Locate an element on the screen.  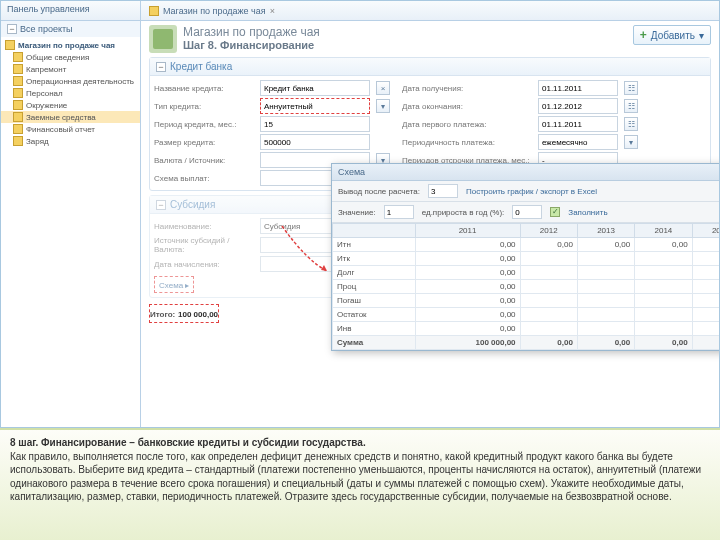
credit-name-input is located at coordinates (315, 88).